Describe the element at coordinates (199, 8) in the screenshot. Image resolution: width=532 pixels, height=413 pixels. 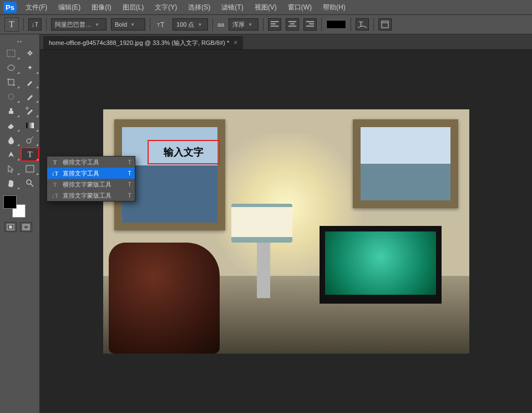
I see `menu-select: 选择(S)` at that location.